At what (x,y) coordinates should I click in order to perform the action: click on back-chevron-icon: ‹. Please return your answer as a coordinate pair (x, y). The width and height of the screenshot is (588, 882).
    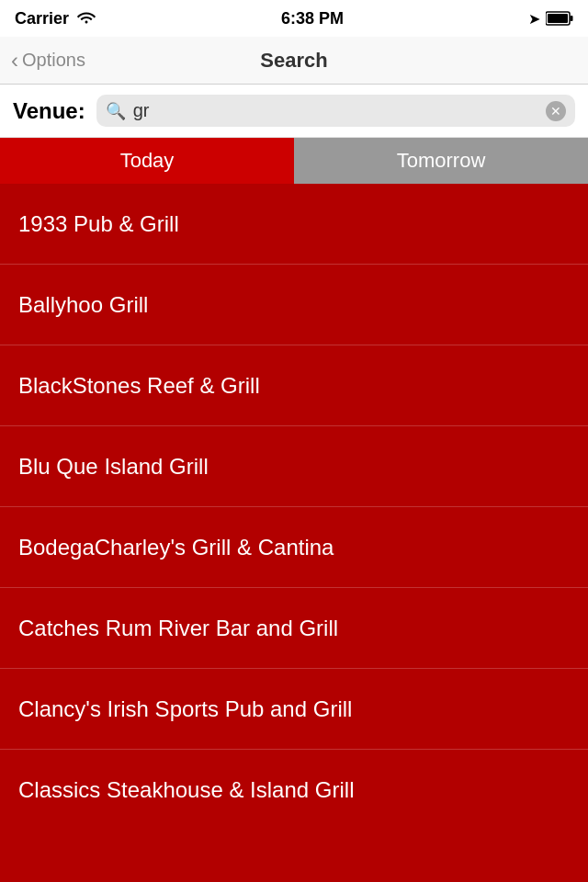
    Looking at the image, I should click on (15, 61).